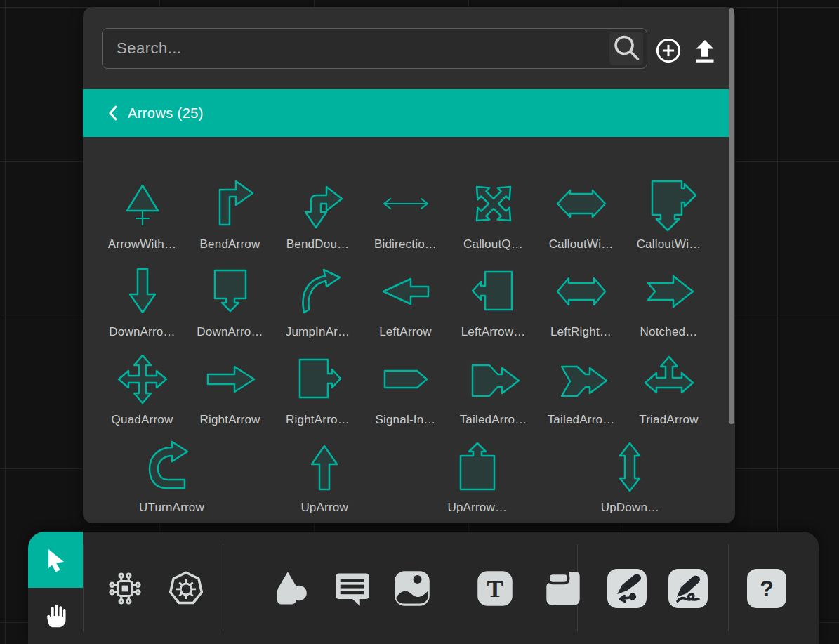 The height and width of the screenshot is (644, 839). I want to click on note-button, so click(563, 589).